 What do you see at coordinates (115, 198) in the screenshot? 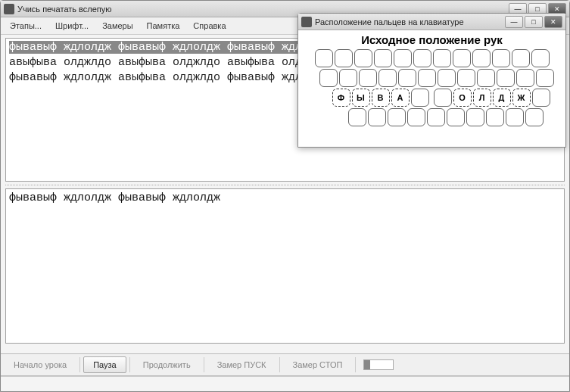
I see `typed-text: фывавыф ждлолдж фывавыф ждлолдж` at bounding box center [115, 198].